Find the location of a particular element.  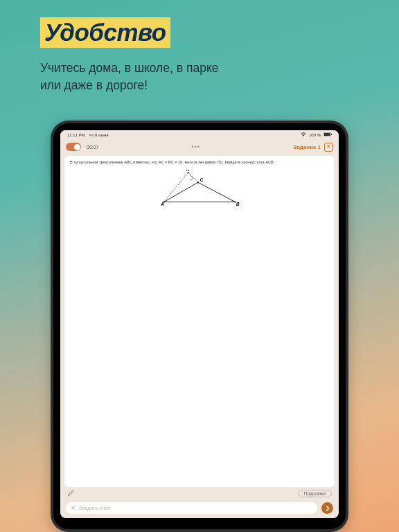

vertex-B: B is located at coordinates (238, 204).